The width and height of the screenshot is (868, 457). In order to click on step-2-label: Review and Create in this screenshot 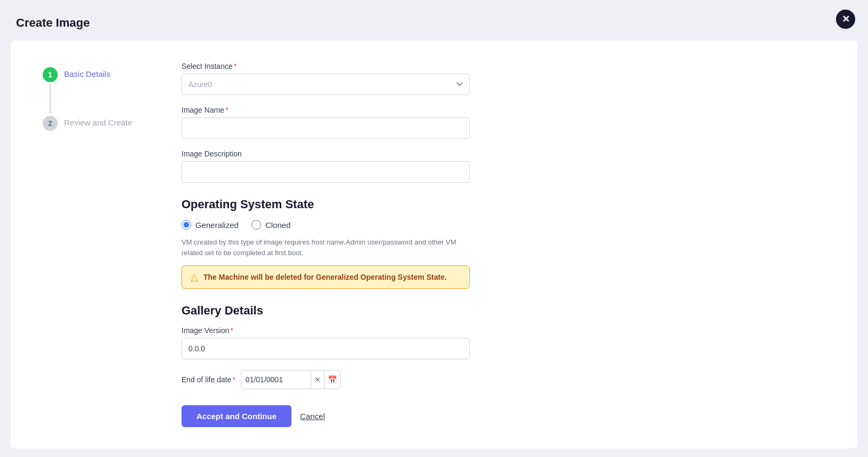, I will do `click(98, 122)`.